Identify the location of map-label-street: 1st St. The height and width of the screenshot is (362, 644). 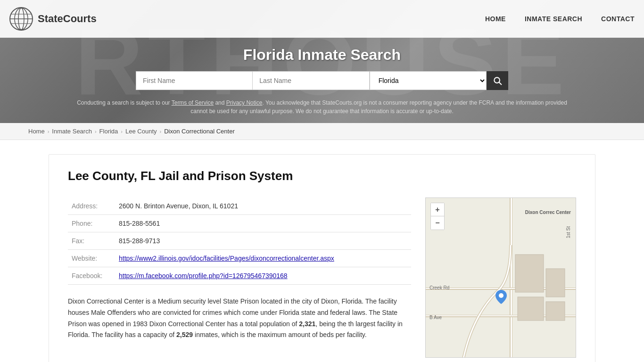
(569, 232).